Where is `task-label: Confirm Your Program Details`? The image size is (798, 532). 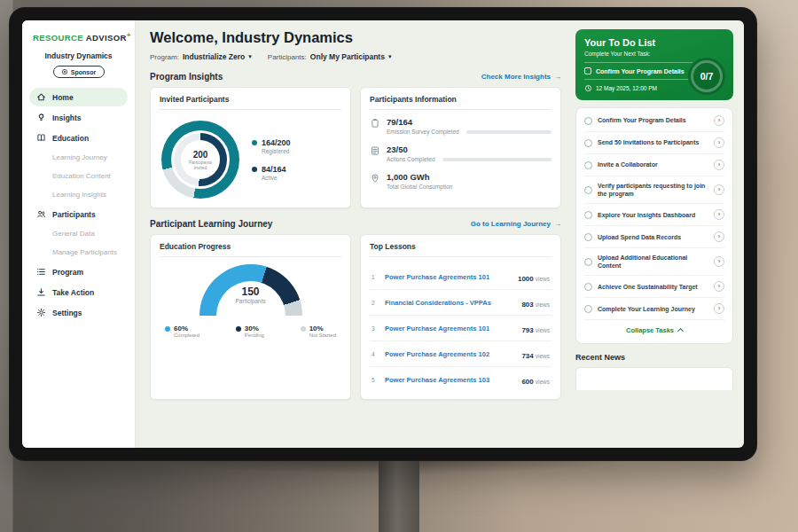
task-label: Confirm Your Program Details is located at coordinates (653, 121).